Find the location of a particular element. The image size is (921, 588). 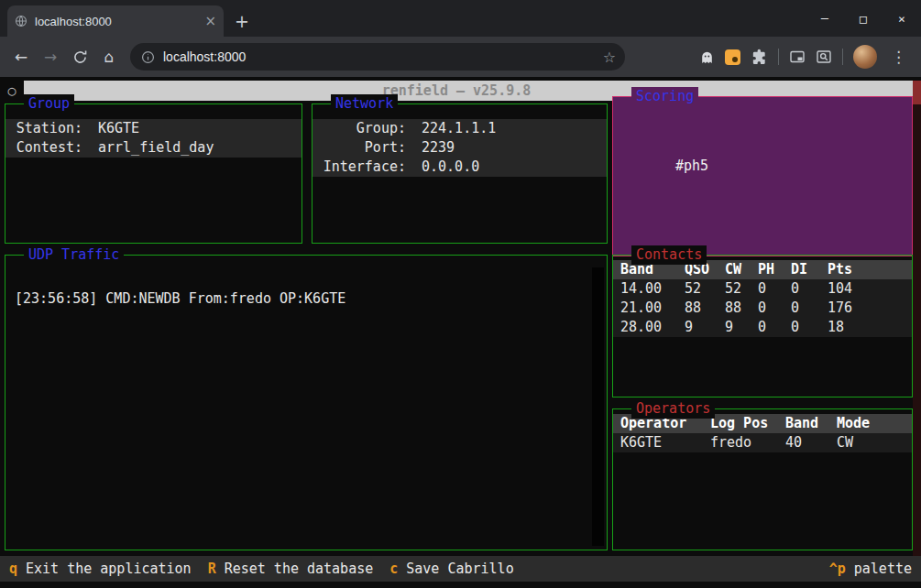

column-header: PH is located at coordinates (774, 269).